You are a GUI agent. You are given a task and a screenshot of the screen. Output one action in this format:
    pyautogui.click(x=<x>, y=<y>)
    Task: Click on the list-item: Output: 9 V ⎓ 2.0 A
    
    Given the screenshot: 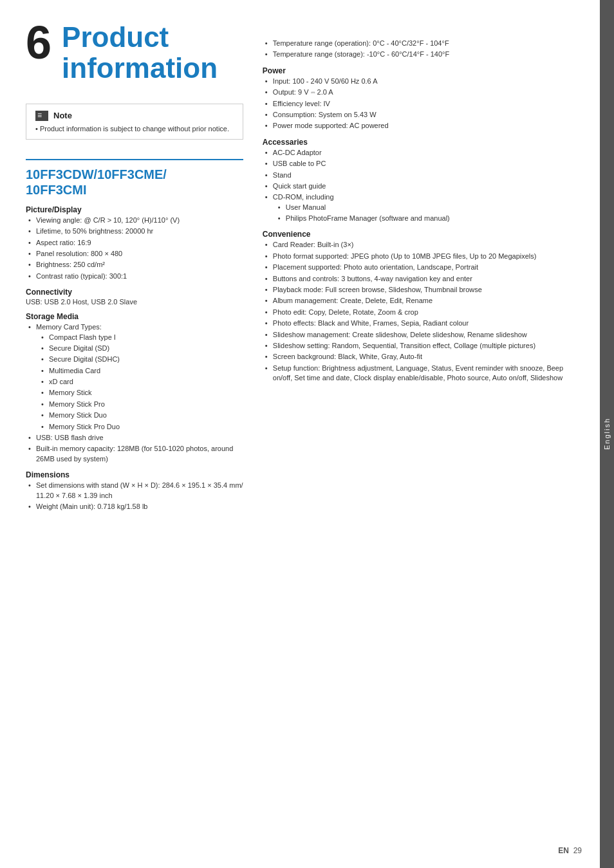 What is the action you would take?
    pyautogui.click(x=418, y=93)
    